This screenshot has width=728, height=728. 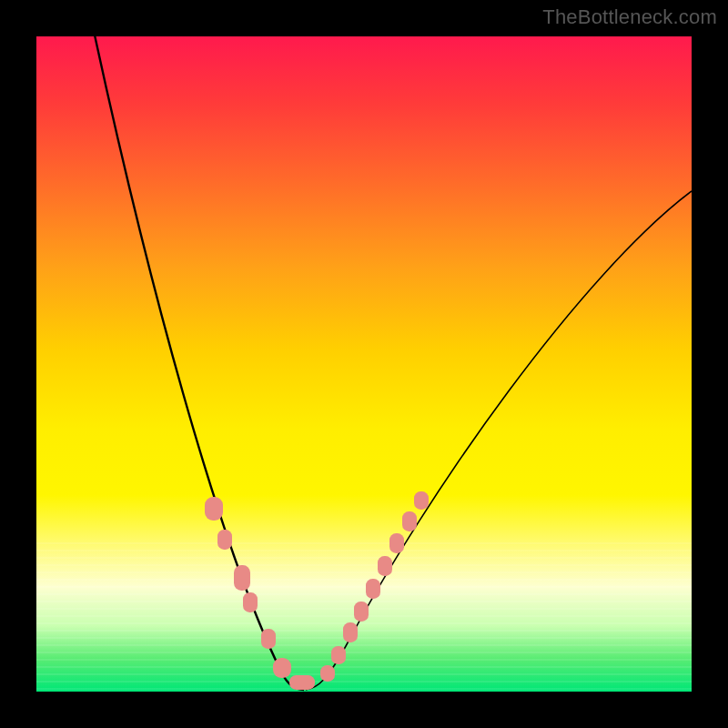 What do you see at coordinates (630, 17) in the screenshot?
I see `watermark-text: TheBottleneck.com` at bounding box center [630, 17].